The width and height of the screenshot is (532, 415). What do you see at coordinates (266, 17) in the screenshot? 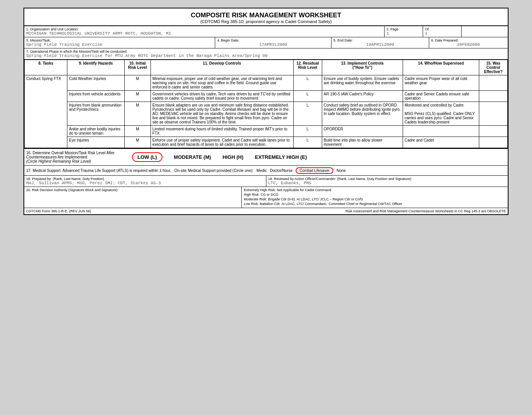
I see `worksheet-header: COMPOSITE RISK MANAGEMENT WORKSHEET (CDT…` at bounding box center [266, 17].